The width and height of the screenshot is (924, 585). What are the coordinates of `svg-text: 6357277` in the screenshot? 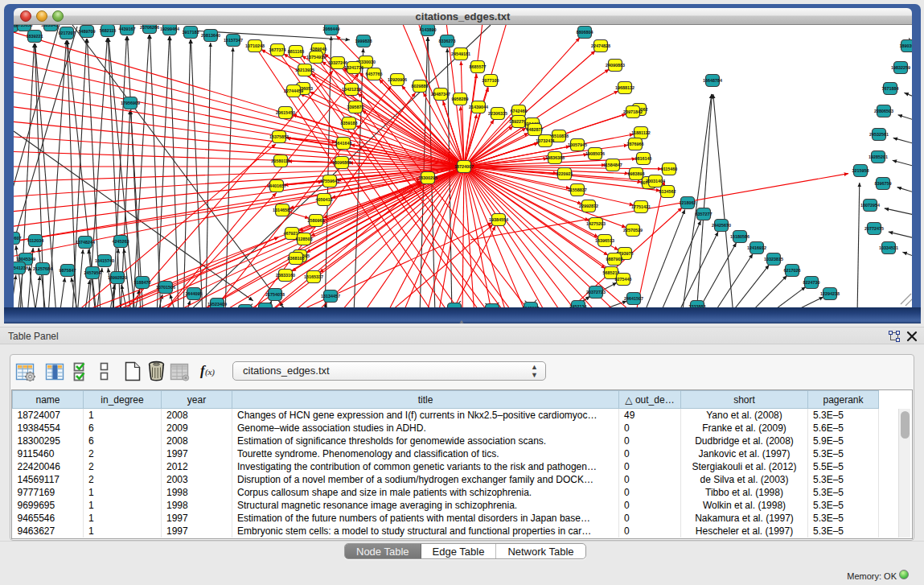 It's located at (704, 214).